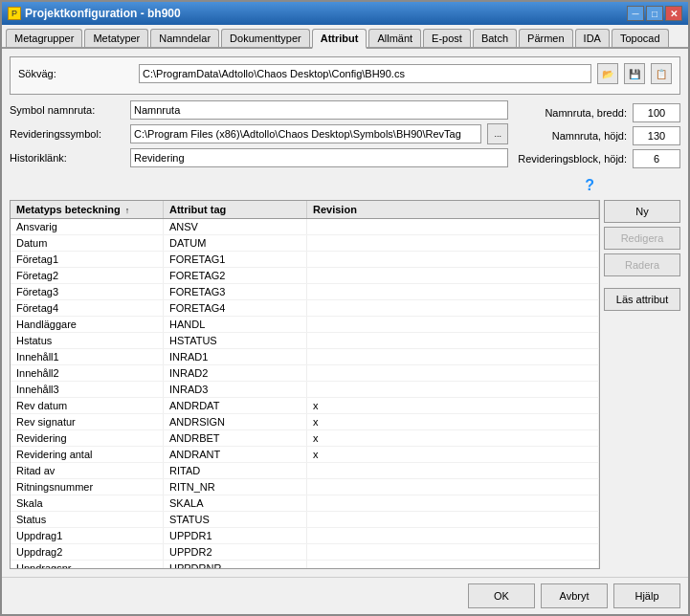 The height and width of the screenshot is (616, 690). What do you see at coordinates (599, 136) in the screenshot?
I see `right-col: Namnruta, bredd: Namnruta, höjd: Revider…` at bounding box center [599, 136].